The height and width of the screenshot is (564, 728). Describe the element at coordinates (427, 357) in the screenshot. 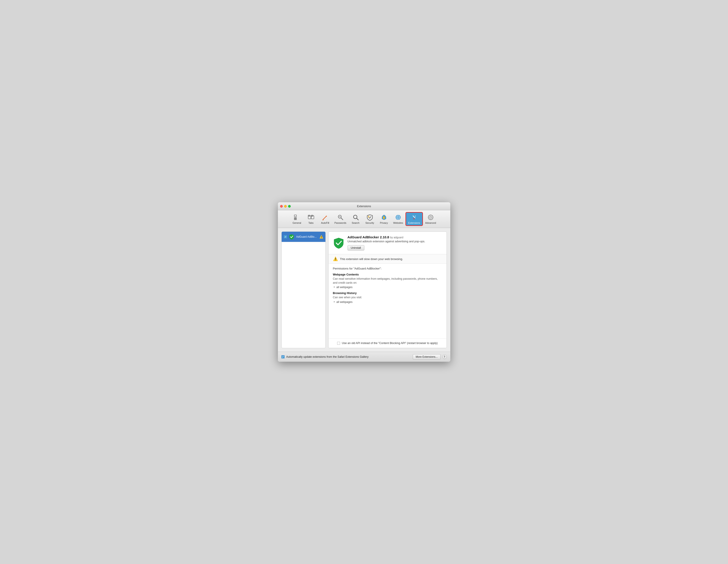

I see `more-extensions-button: More Extensions...` at that location.